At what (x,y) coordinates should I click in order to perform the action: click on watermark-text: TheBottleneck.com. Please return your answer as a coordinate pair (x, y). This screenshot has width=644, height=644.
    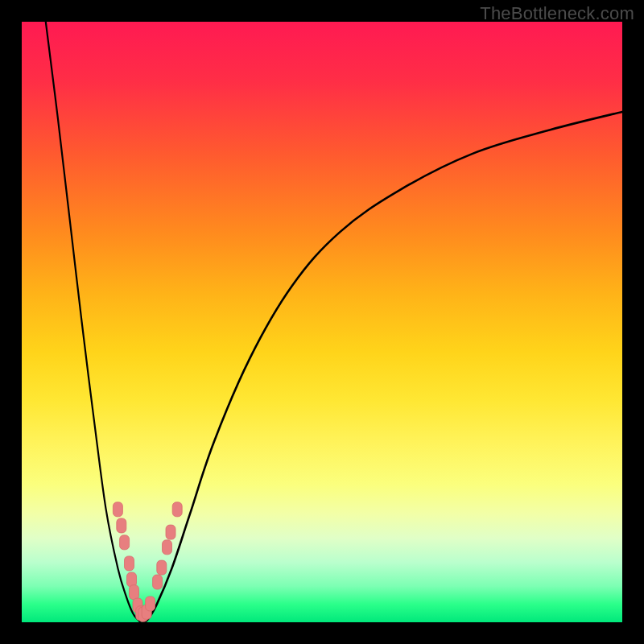
    Looking at the image, I should click on (557, 14).